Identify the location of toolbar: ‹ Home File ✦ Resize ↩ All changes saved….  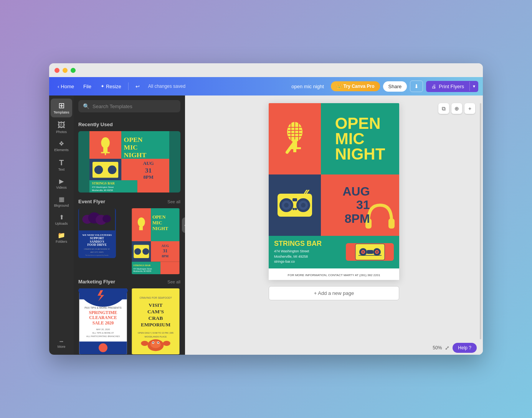
(266, 86).